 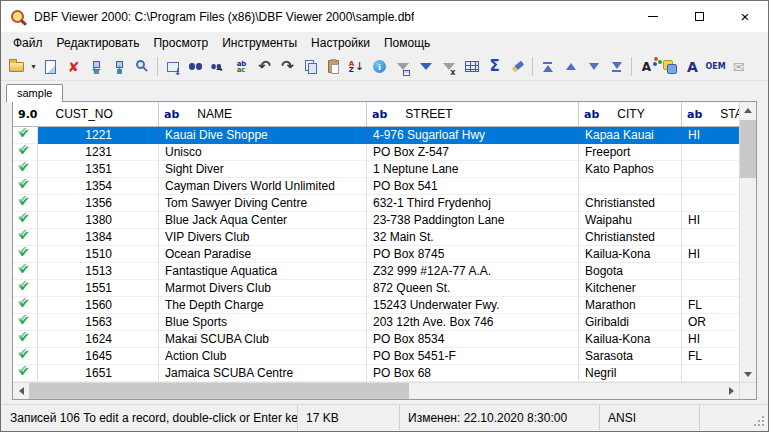 What do you see at coordinates (518, 66) in the screenshot?
I see `highlight-button` at bounding box center [518, 66].